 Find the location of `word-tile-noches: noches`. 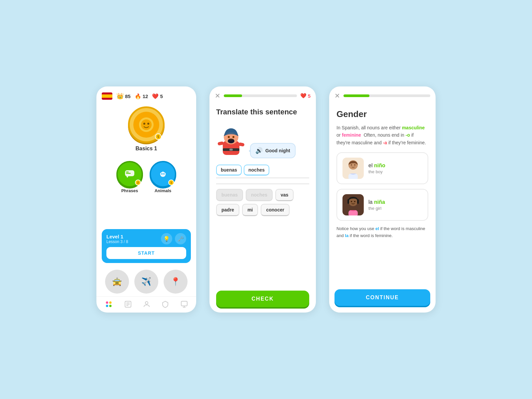

word-tile-noches: noches is located at coordinates (259, 195).